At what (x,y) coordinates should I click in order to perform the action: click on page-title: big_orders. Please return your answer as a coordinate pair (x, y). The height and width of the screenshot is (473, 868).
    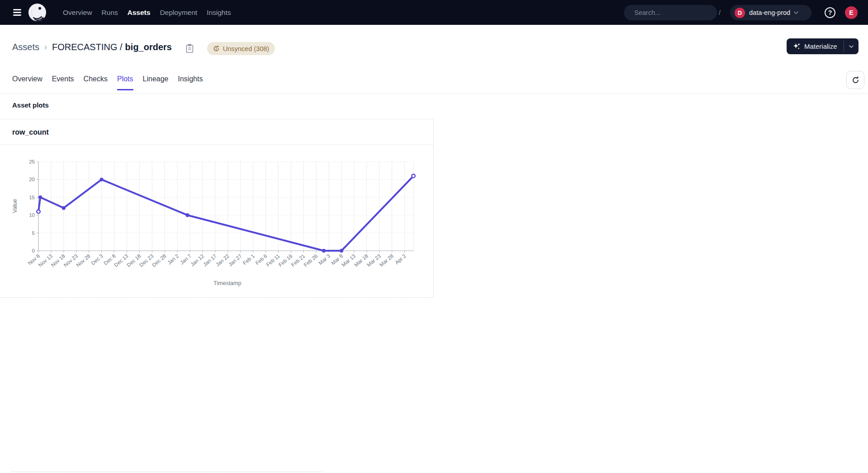
    Looking at the image, I should click on (148, 47).